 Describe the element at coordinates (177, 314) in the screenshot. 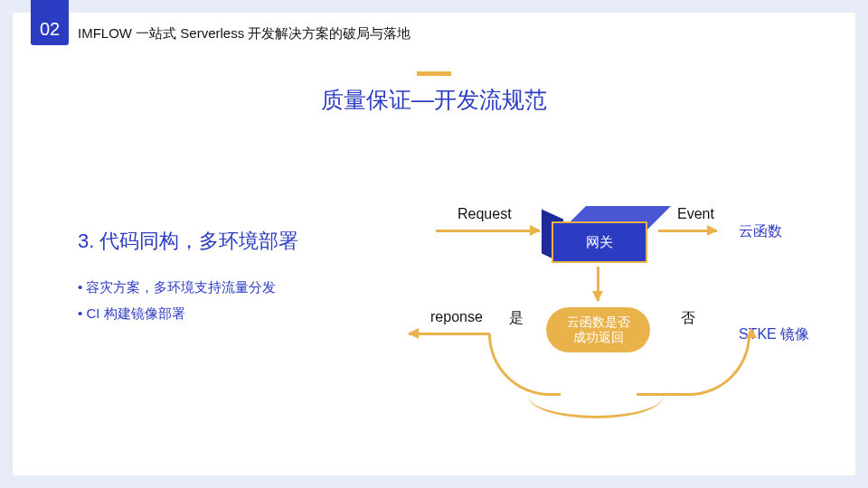

I see `bullet-item: CI 构建镜像部署` at that location.